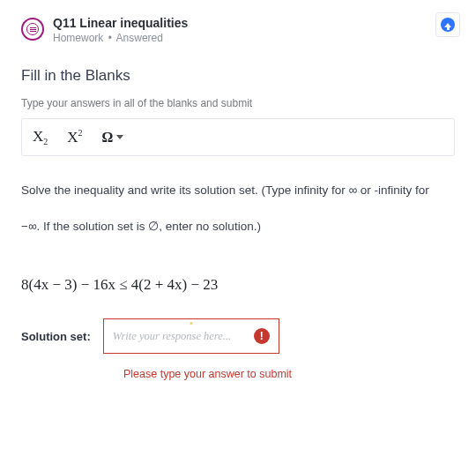  What do you see at coordinates (33, 29) in the screenshot?
I see `chat-bubble-icon` at bounding box center [33, 29].